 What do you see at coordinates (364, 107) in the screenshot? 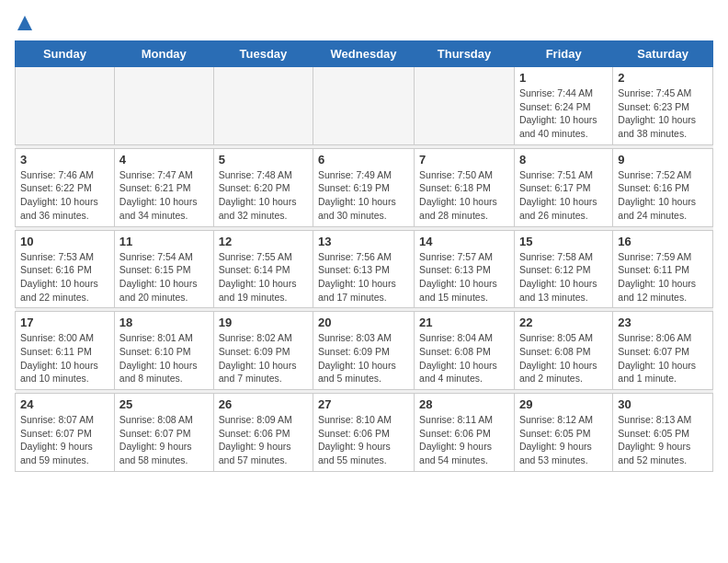
I see `calendar-week-row: 1Sunrise: 7:44 AMSunset: 6:24 PMDaylight…` at bounding box center [364, 107].